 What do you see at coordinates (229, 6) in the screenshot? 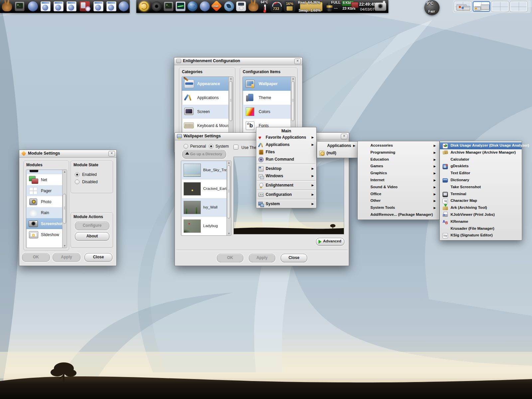
I see `wolf-icon` at bounding box center [229, 6].